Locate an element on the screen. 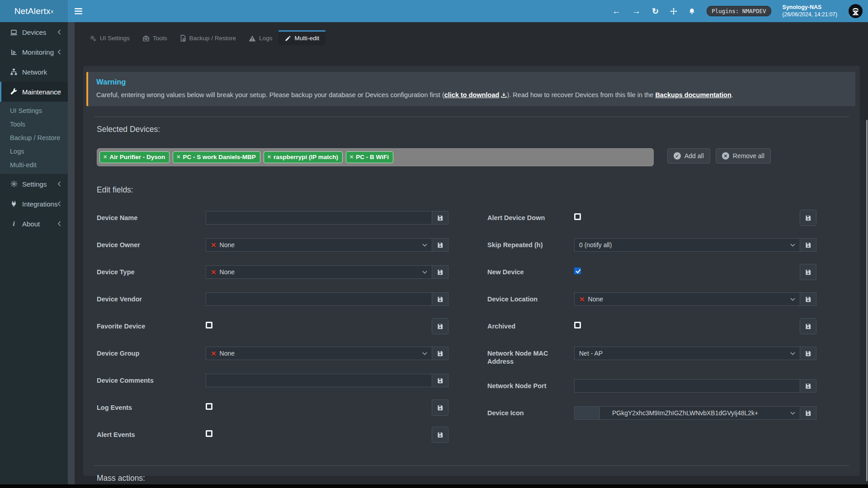  sidebar-item-about: iAbout is located at coordinates (34, 224).